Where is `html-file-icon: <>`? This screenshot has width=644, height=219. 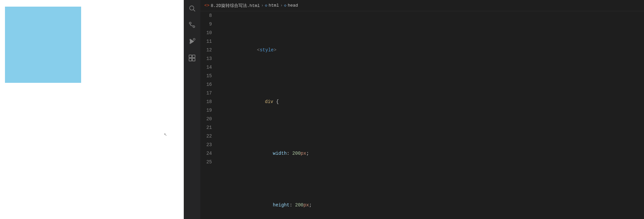 html-file-icon: <> is located at coordinates (207, 5).